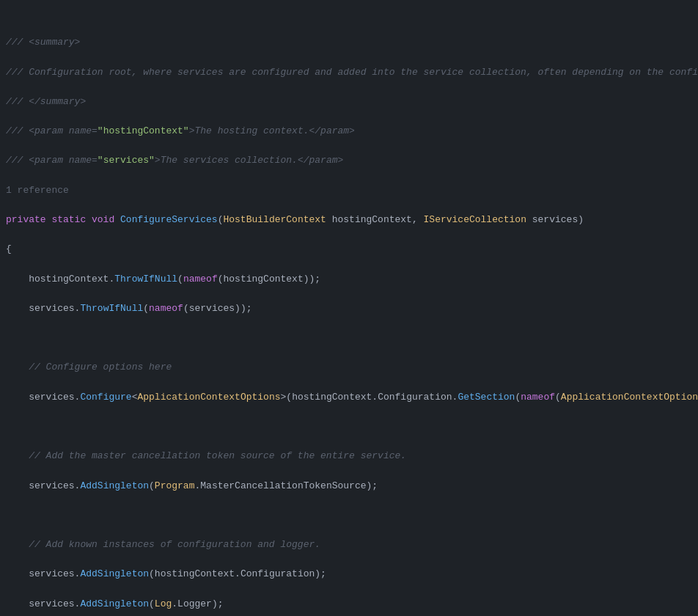 The height and width of the screenshot is (616, 698). I want to click on line-20: services.AddSingleton(Log.Logger);, so click(349, 604).